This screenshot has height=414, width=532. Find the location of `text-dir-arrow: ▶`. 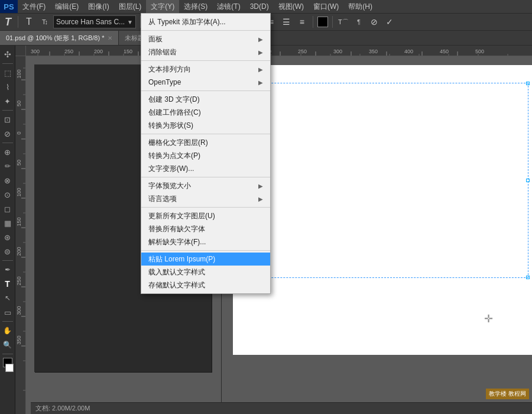

text-dir-arrow: ▶ is located at coordinates (261, 70).